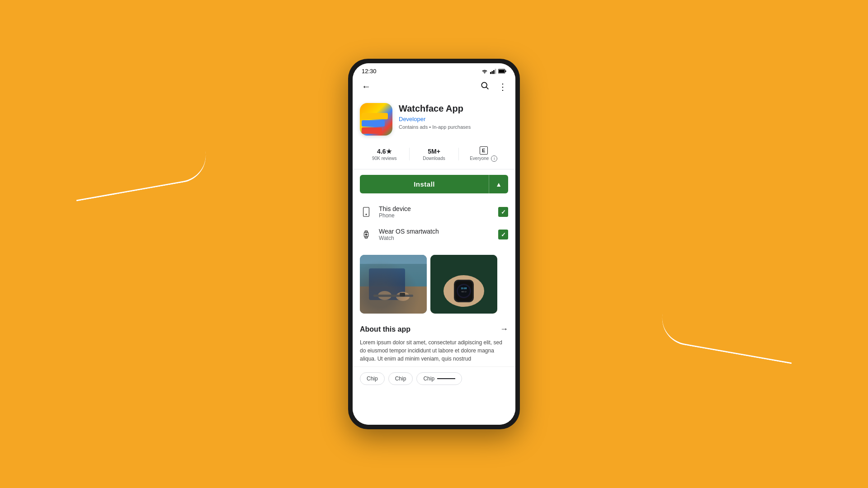  What do you see at coordinates (375, 116) in the screenshot?
I see `icon-layer-orange` at bounding box center [375, 116].